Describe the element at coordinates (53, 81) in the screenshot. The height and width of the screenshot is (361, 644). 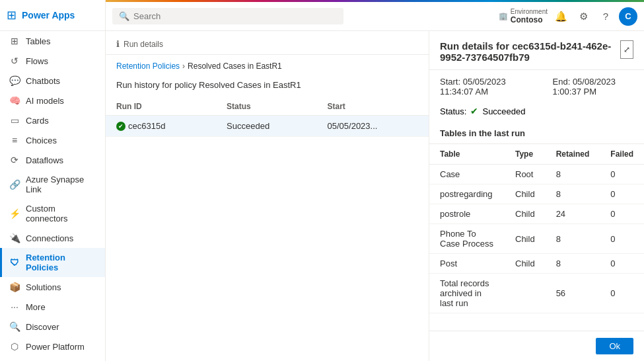
I see `sidebar-item-chatbots: 💬 Chatbots` at that location.